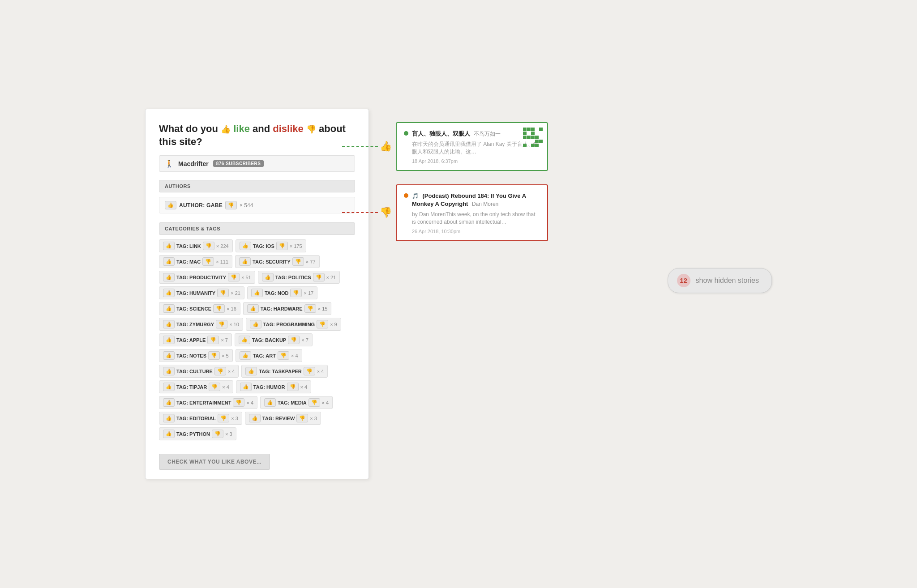 The image size is (917, 588). Describe the element at coordinates (584, 213) in the screenshot. I see `disliked-card-wrapper: 👎 🎵 (Podcast) Rebound 184: If You Give A…` at that location.